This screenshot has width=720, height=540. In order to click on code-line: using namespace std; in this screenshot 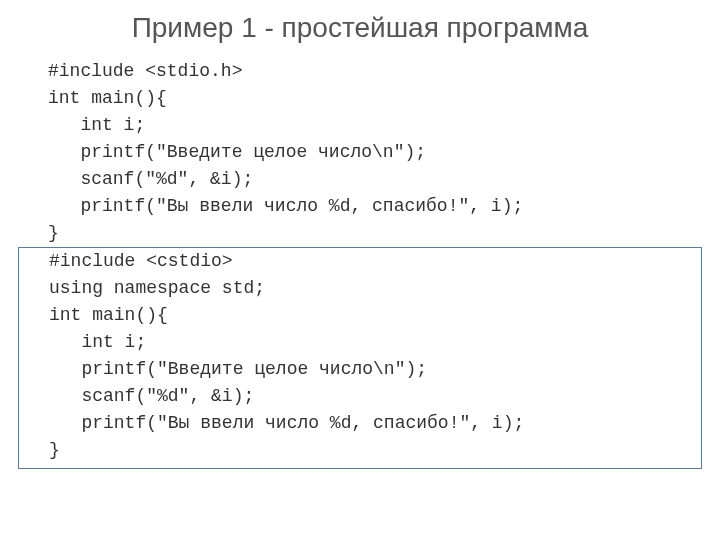, I will do `click(360, 288)`.